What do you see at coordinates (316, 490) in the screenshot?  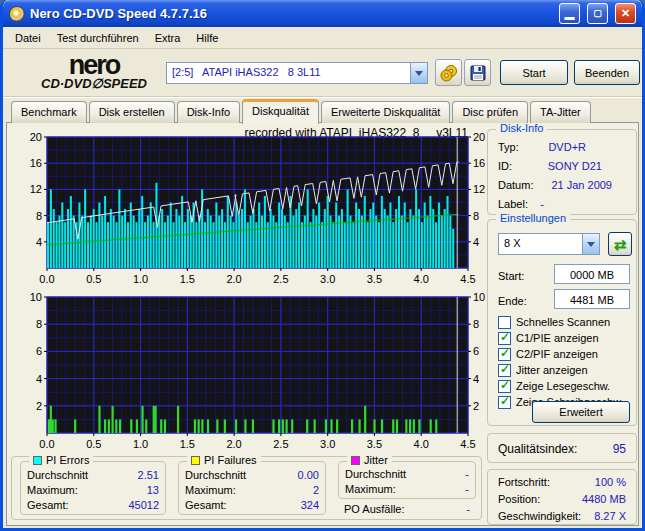 I see `stat-value: 2` at bounding box center [316, 490].